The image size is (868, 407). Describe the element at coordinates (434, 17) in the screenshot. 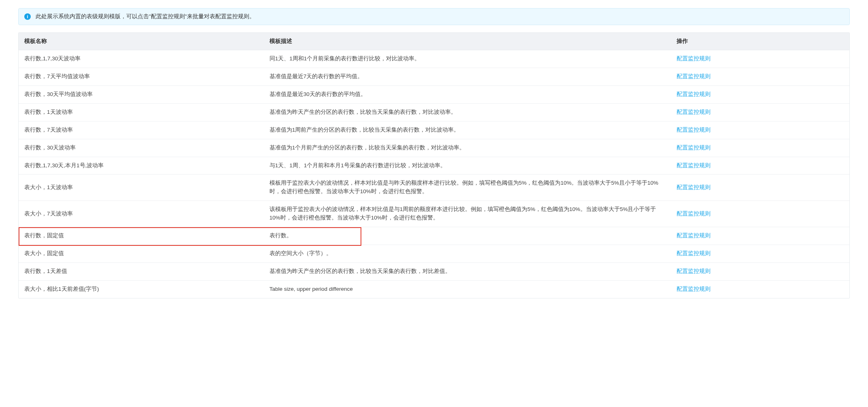

I see `info-banner: i 此处展示系统内置的表级规则模版，可以点击"配置监控规则"来批量对表配置监控规…` at that location.